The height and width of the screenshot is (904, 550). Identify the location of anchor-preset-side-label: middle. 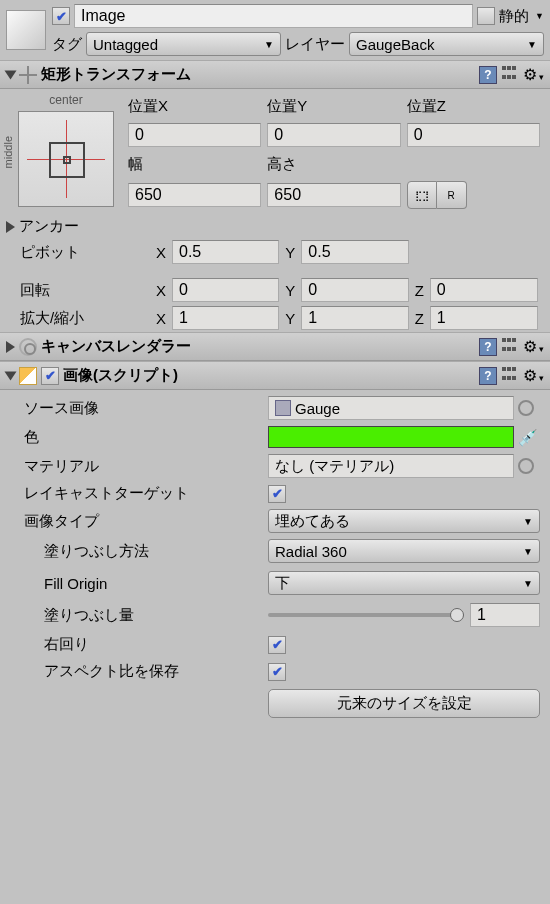
(8, 152).